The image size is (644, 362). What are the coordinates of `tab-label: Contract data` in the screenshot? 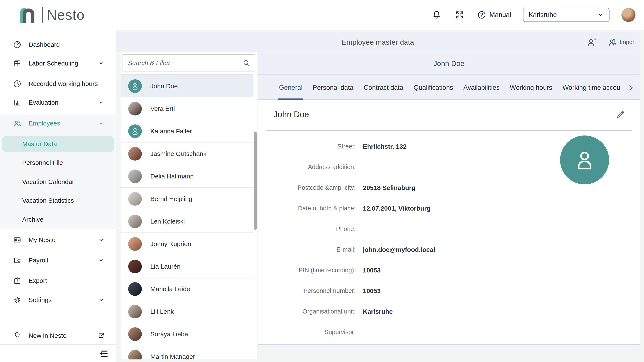 It's located at (384, 88).